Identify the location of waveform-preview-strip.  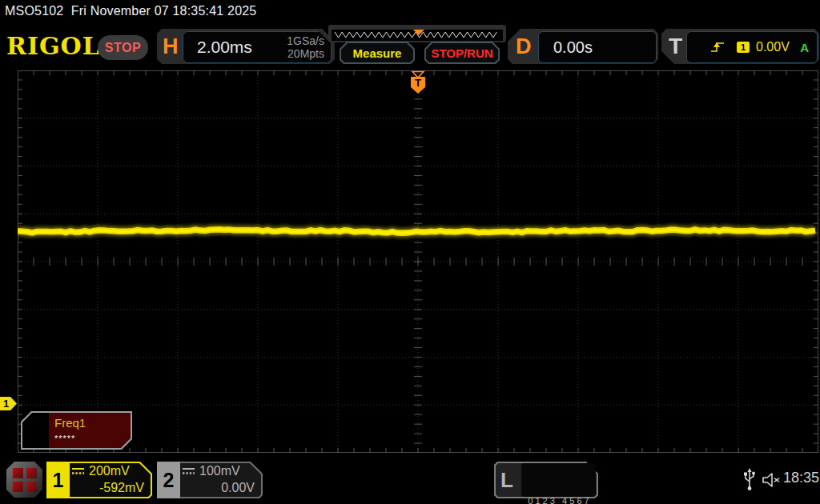
(417, 34).